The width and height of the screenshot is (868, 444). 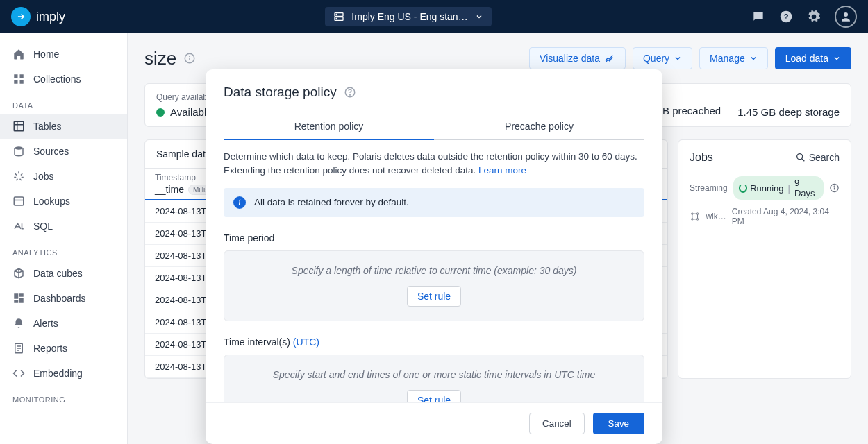 What do you see at coordinates (743, 188) in the screenshot?
I see `spinner-icon` at bounding box center [743, 188].